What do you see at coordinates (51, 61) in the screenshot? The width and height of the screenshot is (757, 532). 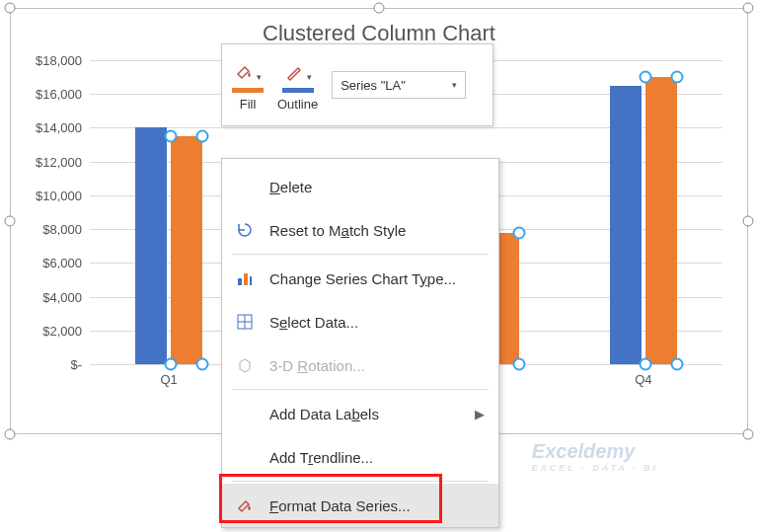 I see `y-axis-label: $18,000` at bounding box center [51, 61].